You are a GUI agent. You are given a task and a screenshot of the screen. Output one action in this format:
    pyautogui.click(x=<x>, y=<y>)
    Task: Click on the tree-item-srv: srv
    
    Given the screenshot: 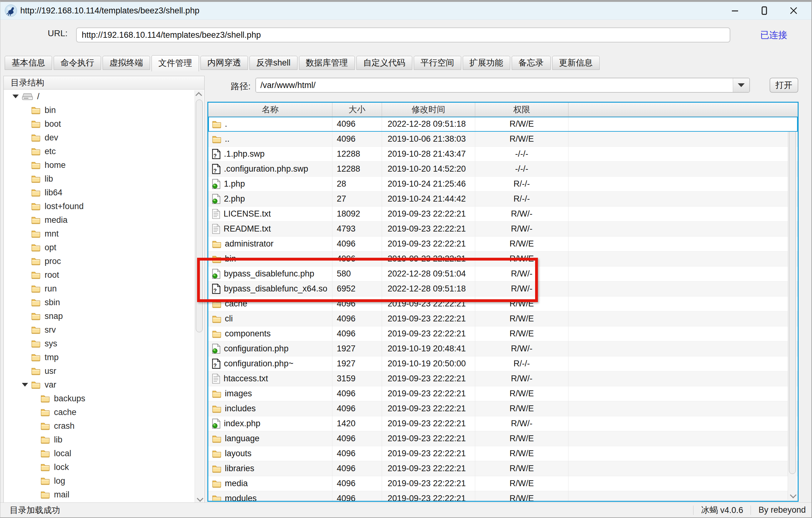 What is the action you would take?
    pyautogui.click(x=104, y=330)
    